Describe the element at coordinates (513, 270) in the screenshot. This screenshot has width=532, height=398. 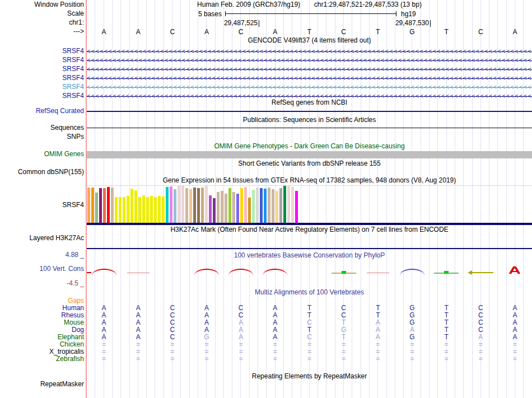
I see `phylop-logo-letter: A` at that location.